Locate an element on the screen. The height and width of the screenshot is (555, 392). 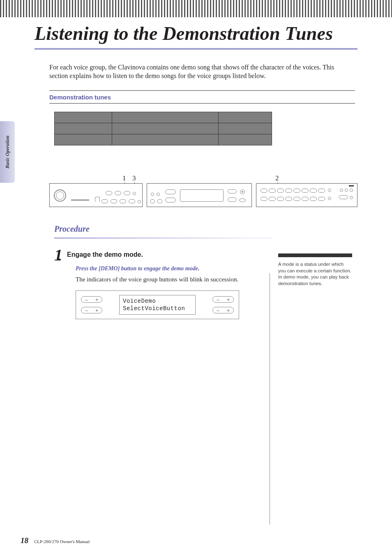
panel-section-right is located at coordinates (307, 195).